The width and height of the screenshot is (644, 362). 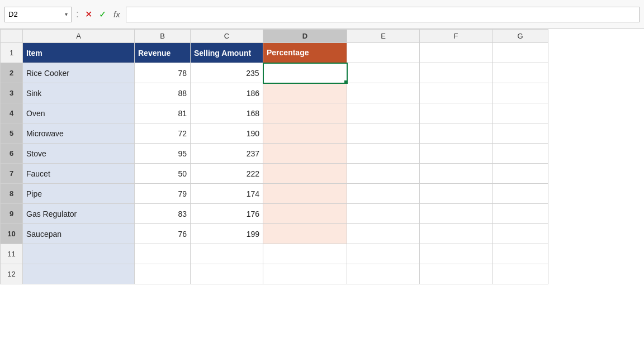 What do you see at coordinates (383, 274) in the screenshot?
I see `cell-E12` at bounding box center [383, 274].